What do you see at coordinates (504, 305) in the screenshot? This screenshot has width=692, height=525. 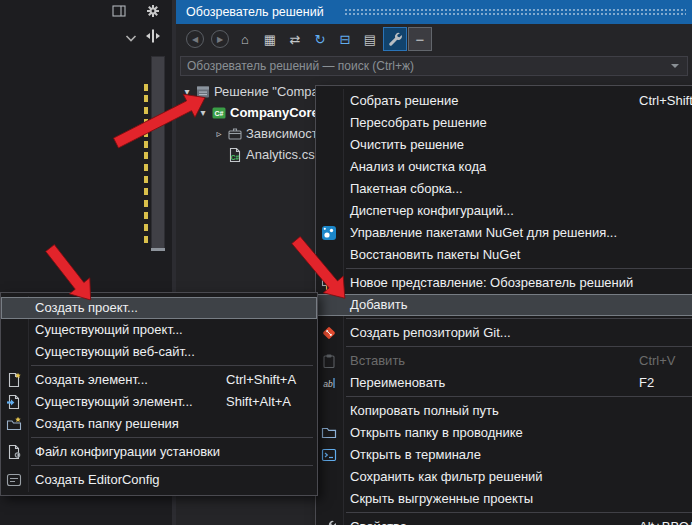 I see `add-menu-item: Добавить` at bounding box center [504, 305].